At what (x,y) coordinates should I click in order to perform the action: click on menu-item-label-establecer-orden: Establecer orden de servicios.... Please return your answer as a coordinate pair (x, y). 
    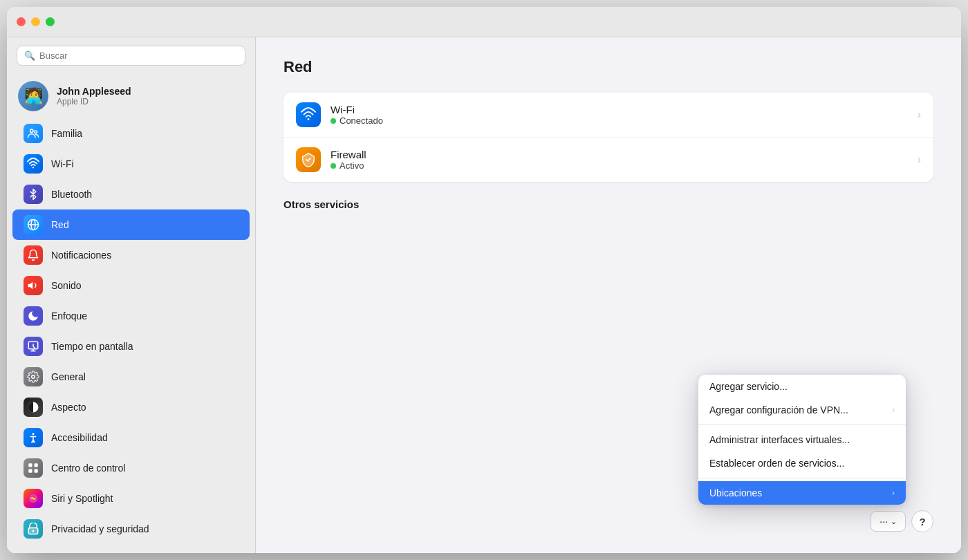
    Looking at the image, I should click on (777, 463).